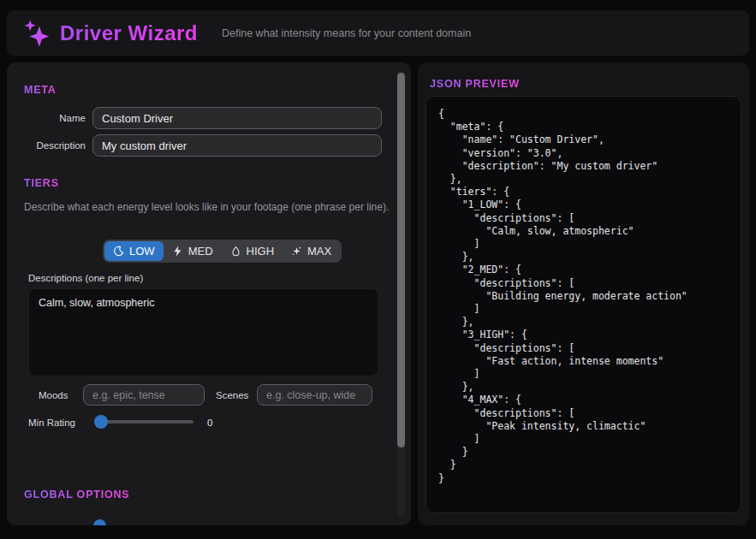 The width and height of the screenshot is (756, 539). What do you see at coordinates (378, 33) in the screenshot?
I see `app-header: Driver Wizard Define what intensity mean…` at bounding box center [378, 33].